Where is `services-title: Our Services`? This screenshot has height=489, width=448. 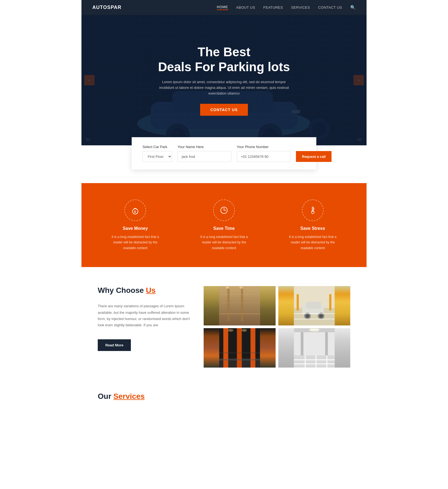 services-title: Our Services is located at coordinates (224, 396).